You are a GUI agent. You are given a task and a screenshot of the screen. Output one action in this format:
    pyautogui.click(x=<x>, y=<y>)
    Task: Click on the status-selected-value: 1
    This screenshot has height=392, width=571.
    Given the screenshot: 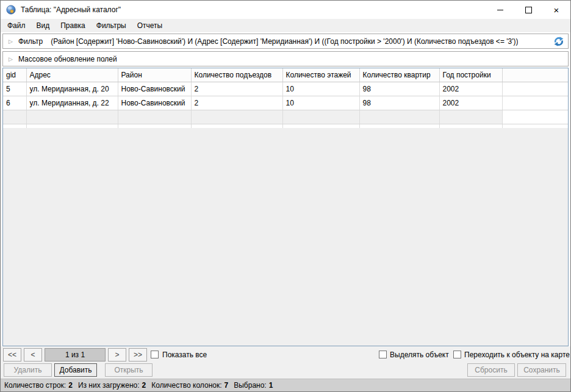 What is the action you would take?
    pyautogui.click(x=271, y=385)
    